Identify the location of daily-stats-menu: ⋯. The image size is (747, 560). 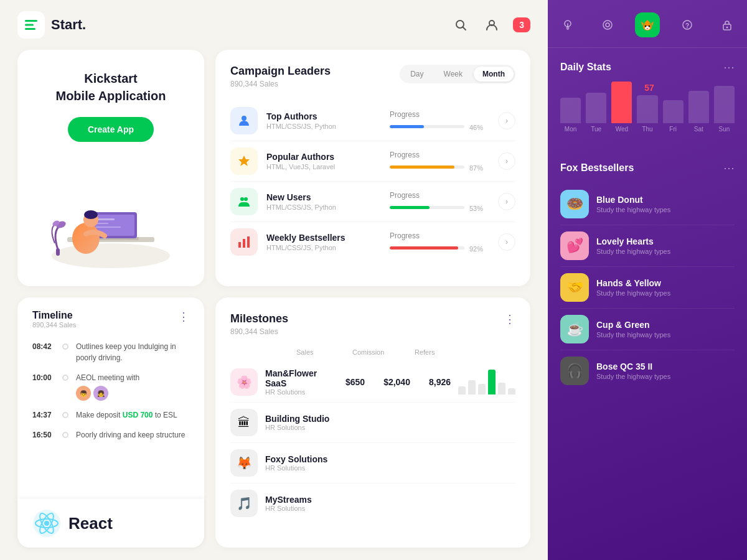
(729, 67).